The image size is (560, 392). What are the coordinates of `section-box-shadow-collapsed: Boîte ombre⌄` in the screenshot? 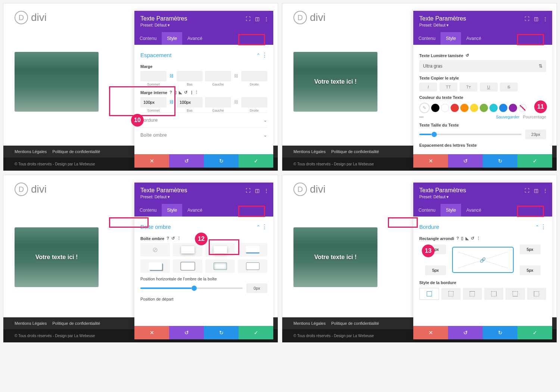 It's located at (204, 135).